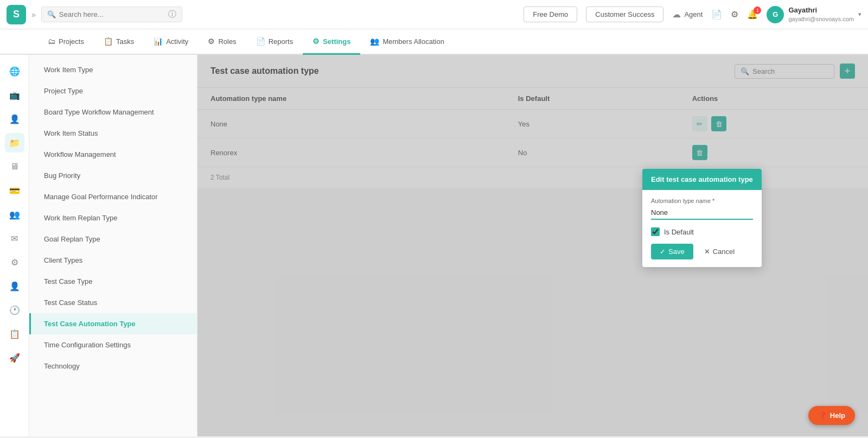 The height and width of the screenshot is (438, 868). What do you see at coordinates (814, 15) in the screenshot?
I see `user-menu: G Gayathri gayathri@snovoays.com ▾` at bounding box center [814, 15].